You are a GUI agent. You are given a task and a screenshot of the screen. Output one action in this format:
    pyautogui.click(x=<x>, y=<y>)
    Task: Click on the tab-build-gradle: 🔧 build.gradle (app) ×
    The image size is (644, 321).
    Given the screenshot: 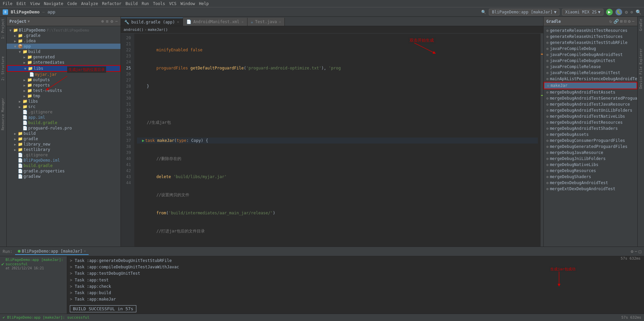 What is the action you would take?
    pyautogui.click(x=152, y=22)
    